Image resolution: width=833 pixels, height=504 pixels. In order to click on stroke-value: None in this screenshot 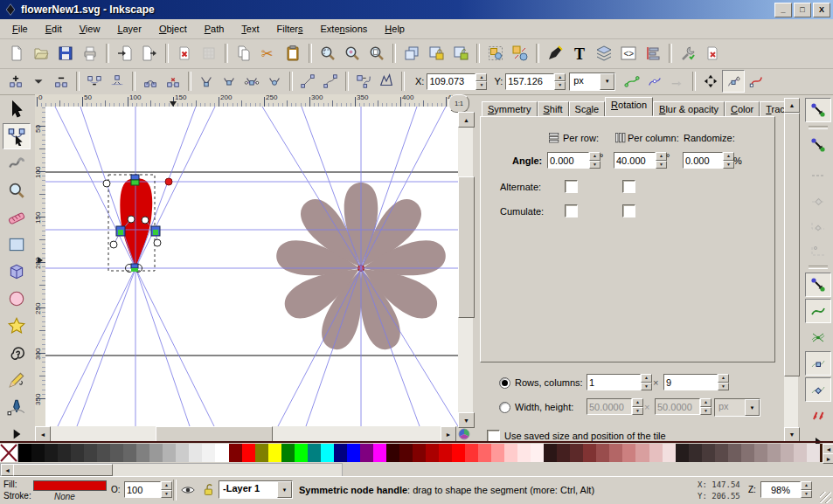, I will do `click(65, 496)`.